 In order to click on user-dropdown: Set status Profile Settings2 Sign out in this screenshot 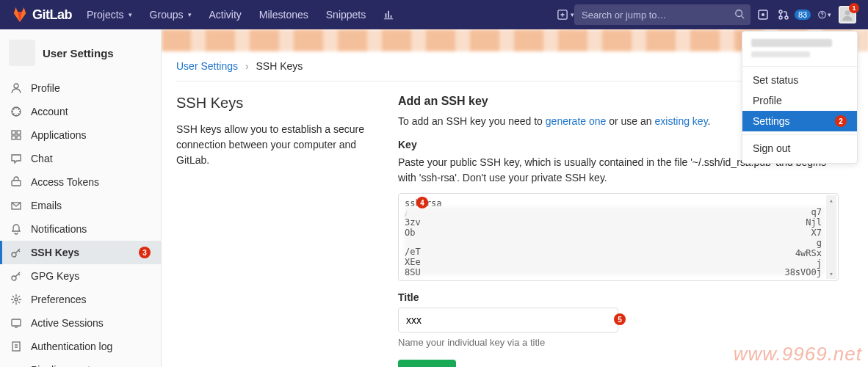, I will do `click(800, 97)`.